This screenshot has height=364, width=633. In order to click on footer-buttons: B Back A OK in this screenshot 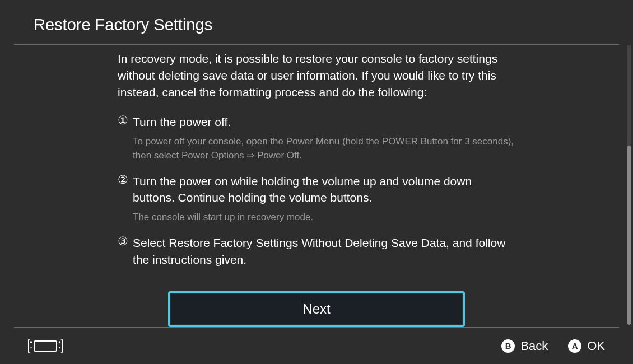, I will do `click(553, 346)`.